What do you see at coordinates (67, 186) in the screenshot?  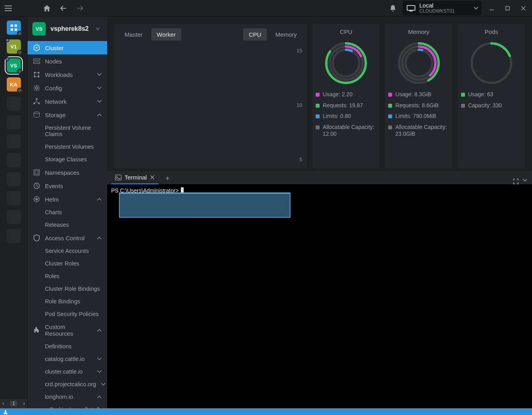 I see `sidebar-item-events: Events` at bounding box center [67, 186].